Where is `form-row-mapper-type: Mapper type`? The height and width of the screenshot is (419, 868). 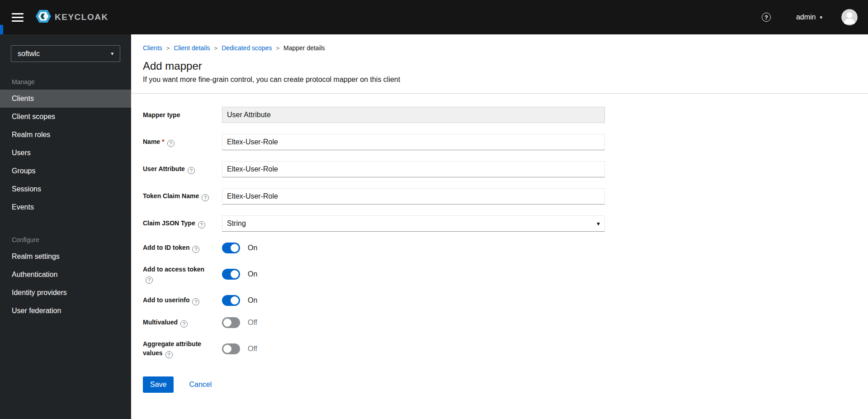 form-row-mapper-type: Mapper type is located at coordinates (500, 115).